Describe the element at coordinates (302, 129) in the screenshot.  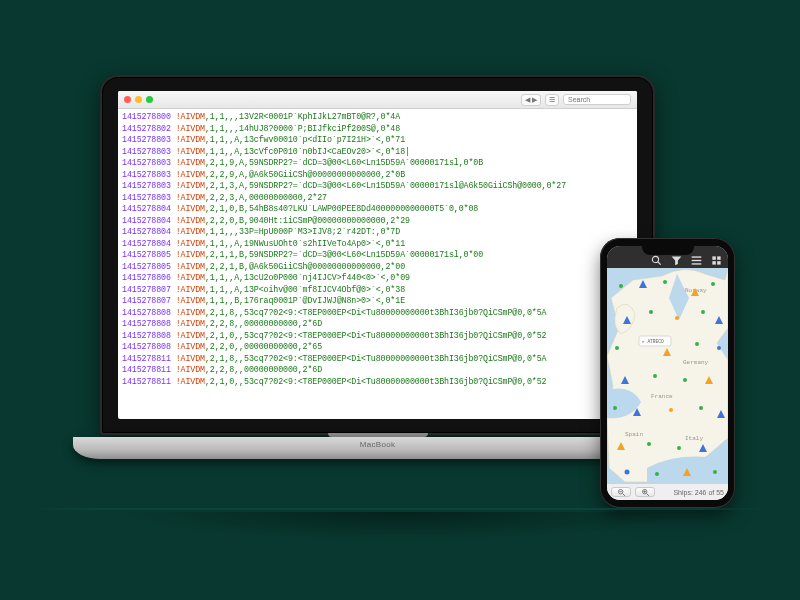
I see `nmea-body: ,1,1,,,14hUJ8?0000`P;BIJfkciPf200S@,0*48` at that location.